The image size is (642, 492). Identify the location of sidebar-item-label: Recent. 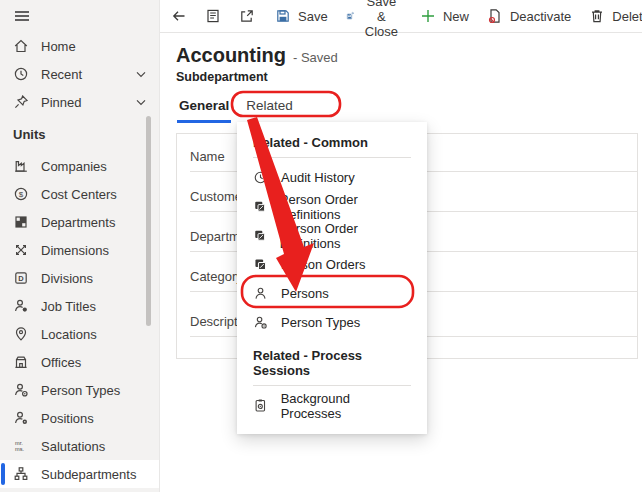
(62, 74).